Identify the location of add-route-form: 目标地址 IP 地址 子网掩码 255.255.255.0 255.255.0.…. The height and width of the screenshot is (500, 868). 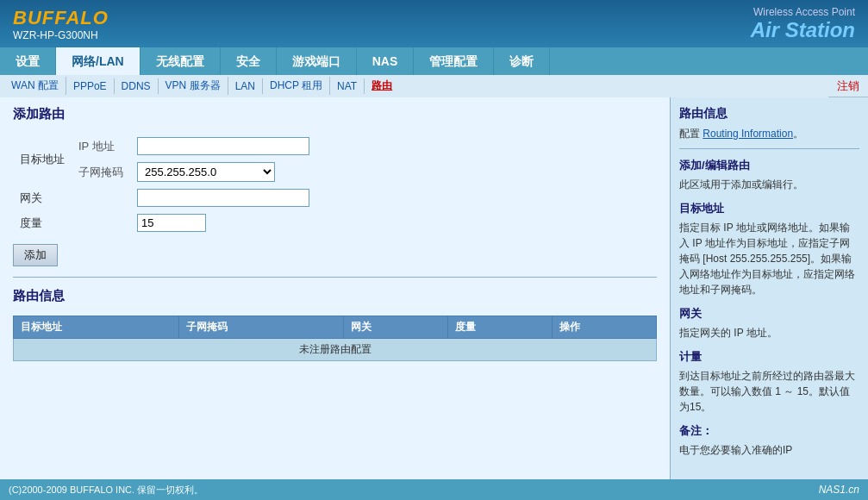
(165, 184).